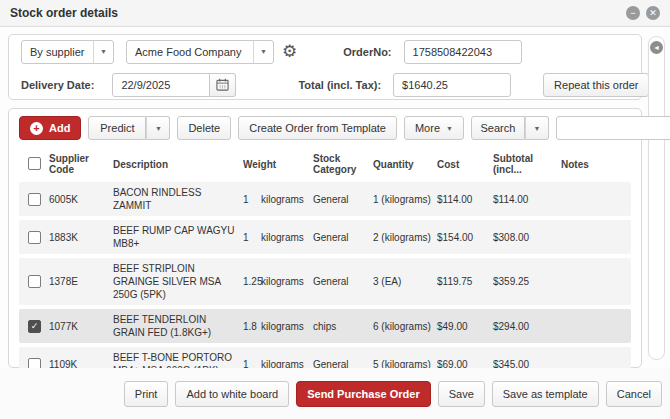  What do you see at coordinates (252, 326) in the screenshot?
I see `cell-weight: 1.8` at bounding box center [252, 326].